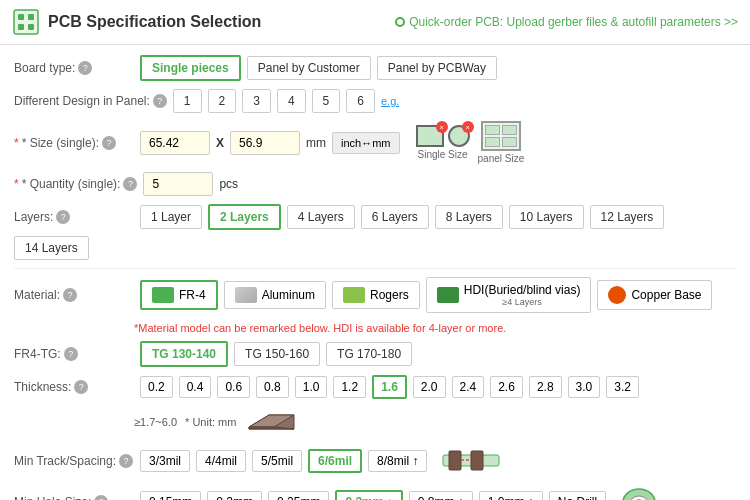 The height and width of the screenshot is (500, 750). Describe the element at coordinates (71, 354) in the screenshot. I see `fr4tg-help: ?` at that location.